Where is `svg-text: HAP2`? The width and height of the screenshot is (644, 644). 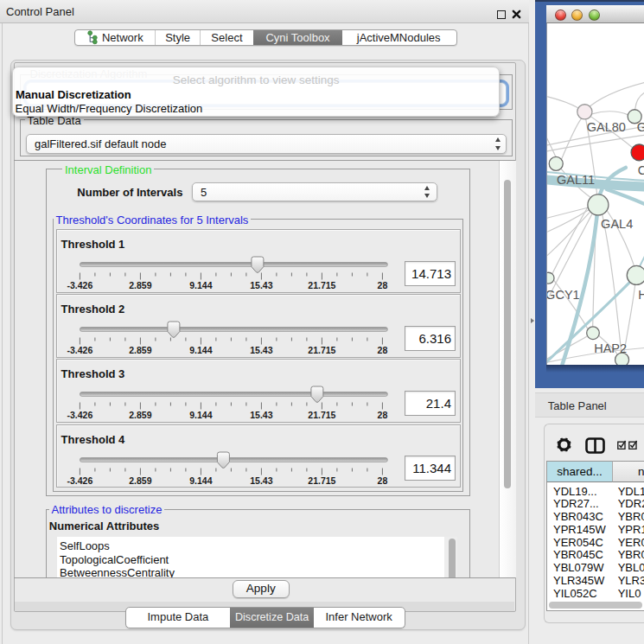
svg-text: HAP2 is located at coordinates (610, 348).